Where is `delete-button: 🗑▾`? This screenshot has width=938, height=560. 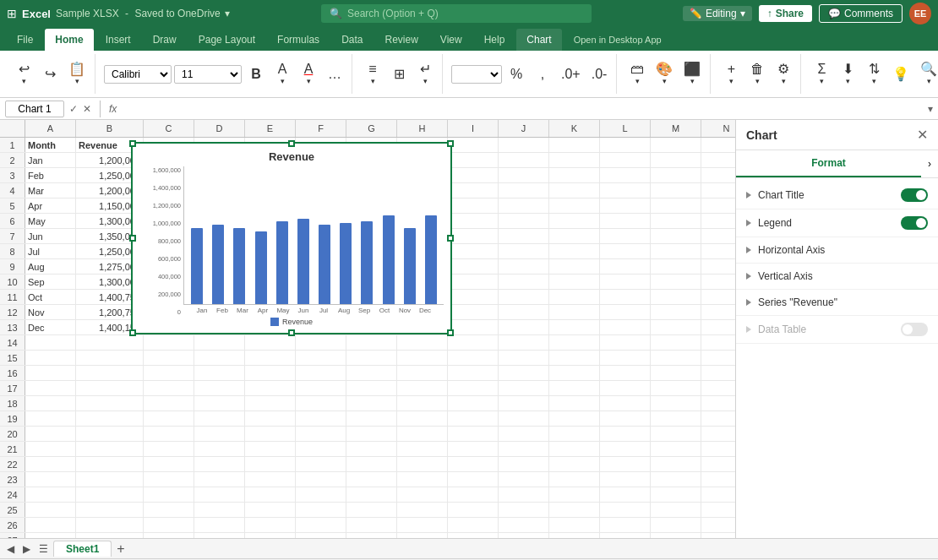 delete-button: 🗑▾ is located at coordinates (757, 74).